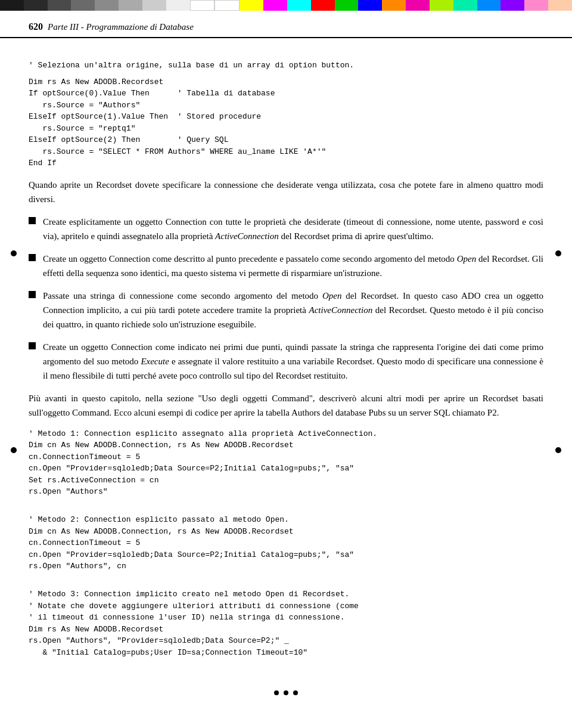 The width and height of the screenshot is (572, 728). I want to click on paragraph-2: Più avanti in questo capitolo, nella sez…, so click(286, 405).